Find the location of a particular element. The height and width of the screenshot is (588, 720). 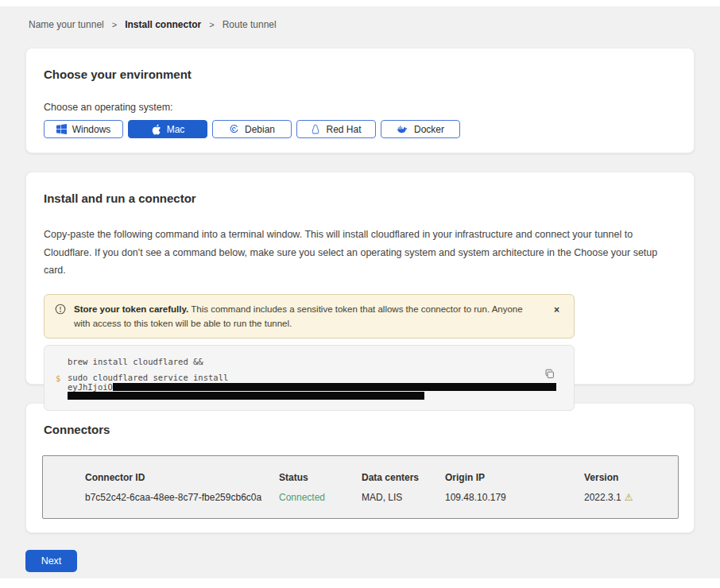

status-badge: Connected is located at coordinates (320, 497).